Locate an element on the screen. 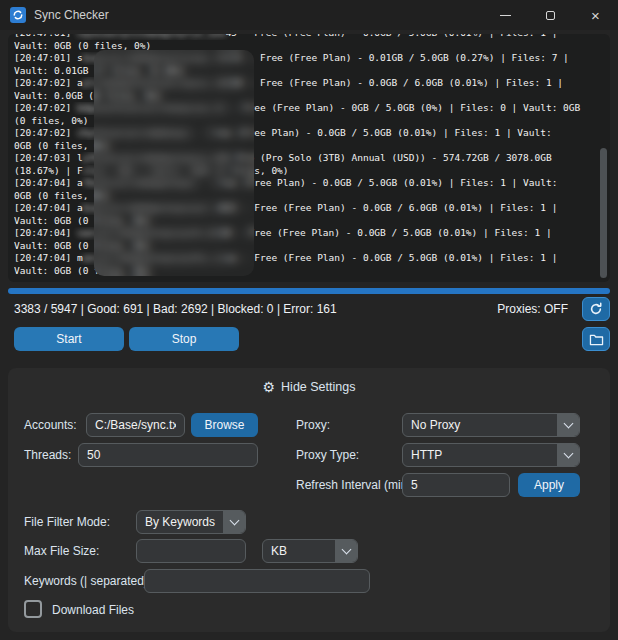  max-file-size-label: Max File Size: is located at coordinates (62, 551).